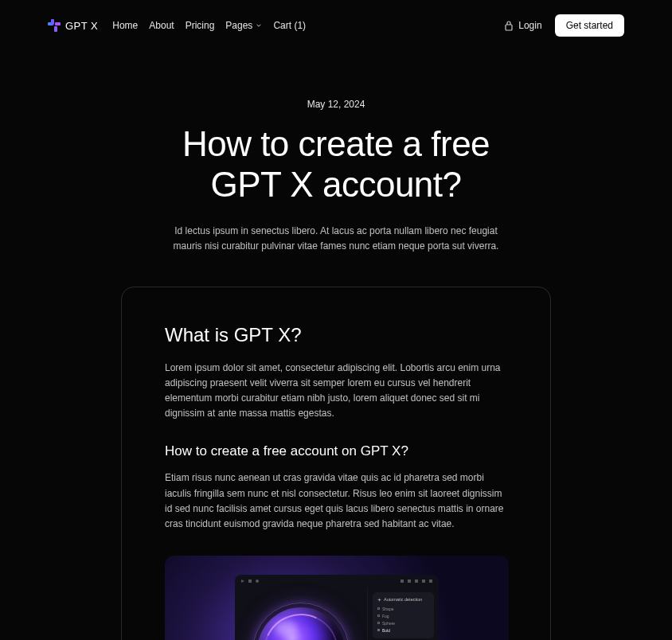  What do you see at coordinates (259, 25) in the screenshot?
I see `chevron-down-icon` at bounding box center [259, 25].